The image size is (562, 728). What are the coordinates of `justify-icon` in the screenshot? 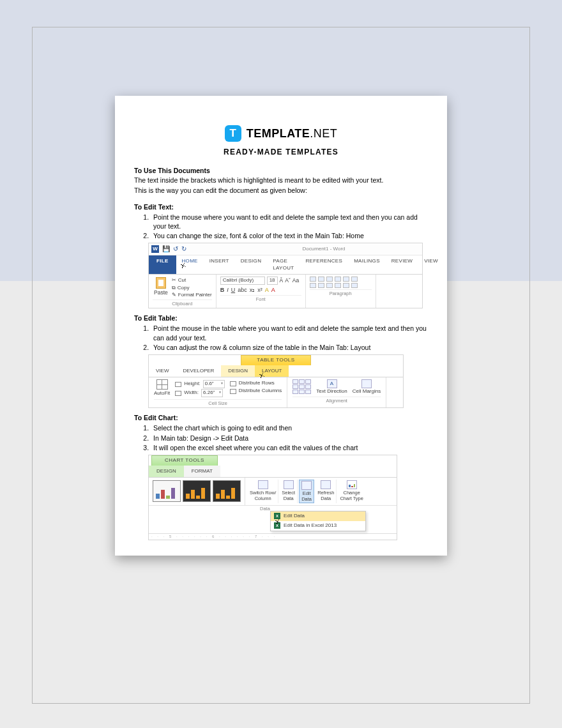 It's located at (338, 285).